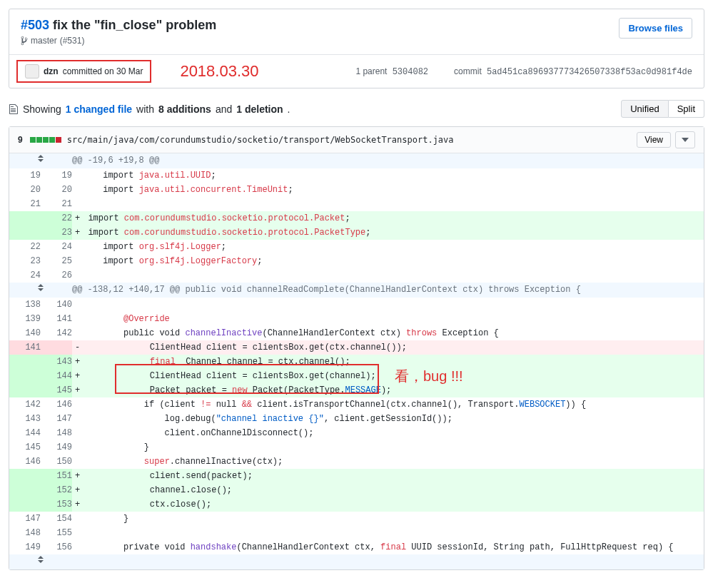 The width and height of the screenshot is (713, 588). What do you see at coordinates (14, 109) in the screenshot?
I see `file-icon` at bounding box center [14, 109].